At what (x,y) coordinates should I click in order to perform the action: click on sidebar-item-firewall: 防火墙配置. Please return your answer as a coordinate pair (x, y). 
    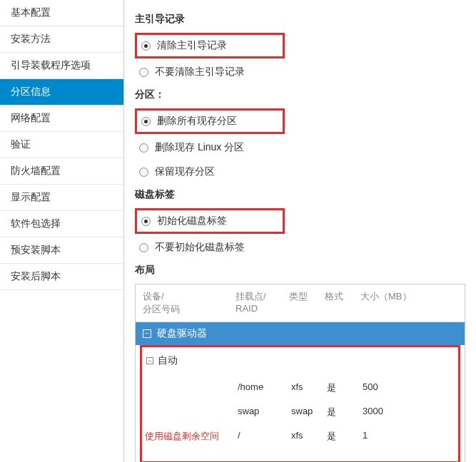
    Looking at the image, I should click on (61, 171).